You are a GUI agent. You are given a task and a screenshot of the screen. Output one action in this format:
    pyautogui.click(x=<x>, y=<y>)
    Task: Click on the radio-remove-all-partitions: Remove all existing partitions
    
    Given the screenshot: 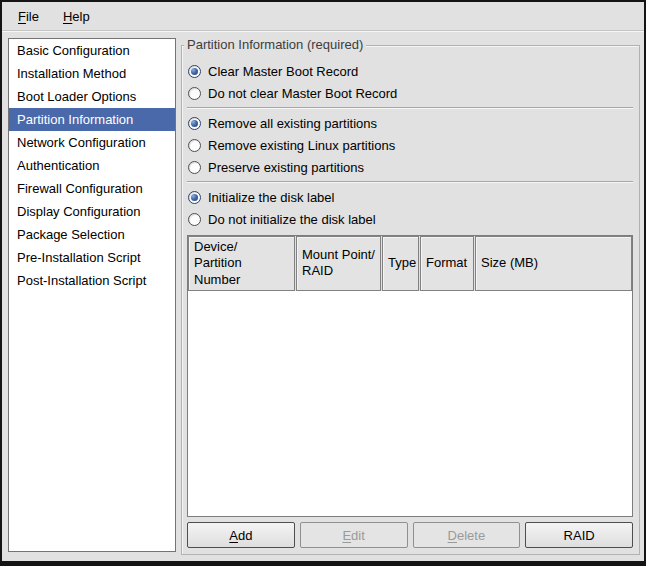 What is the action you would take?
    pyautogui.click(x=410, y=123)
    